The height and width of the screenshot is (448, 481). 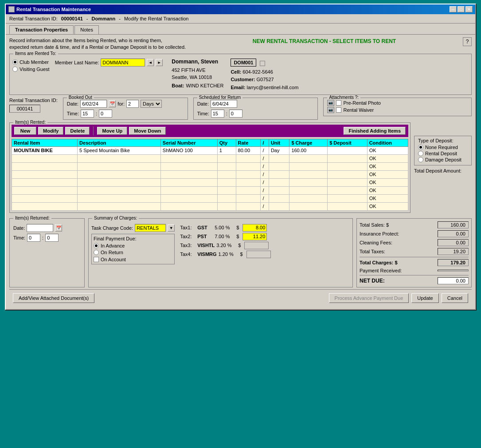 What do you see at coordinates (15, 69) in the screenshot?
I see `visiting-guest-radio-btn` at bounding box center [15, 69].